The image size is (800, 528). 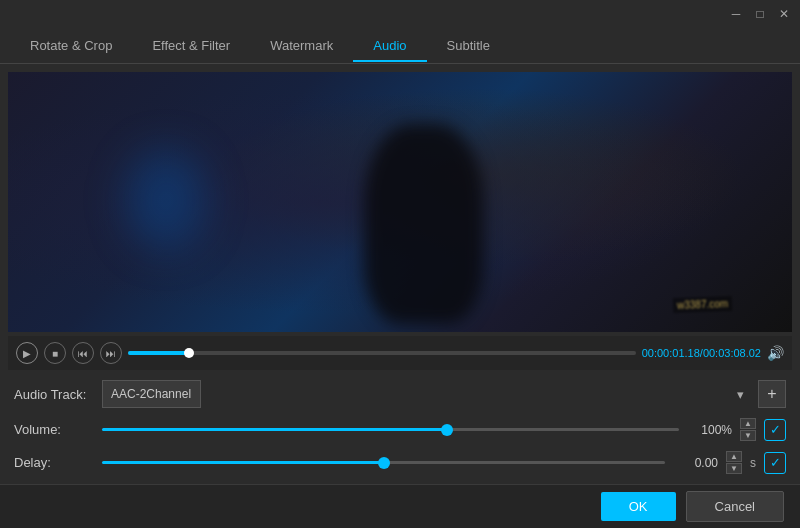 I want to click on delay-label: Delay:, so click(x=54, y=462).